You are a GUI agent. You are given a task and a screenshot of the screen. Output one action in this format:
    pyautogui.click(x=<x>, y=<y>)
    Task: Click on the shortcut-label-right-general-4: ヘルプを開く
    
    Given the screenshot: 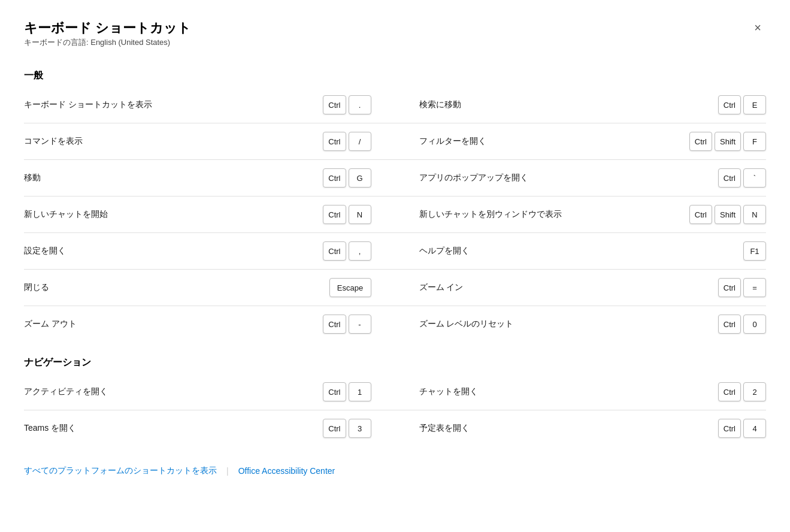 What is the action you would take?
    pyautogui.click(x=444, y=251)
    